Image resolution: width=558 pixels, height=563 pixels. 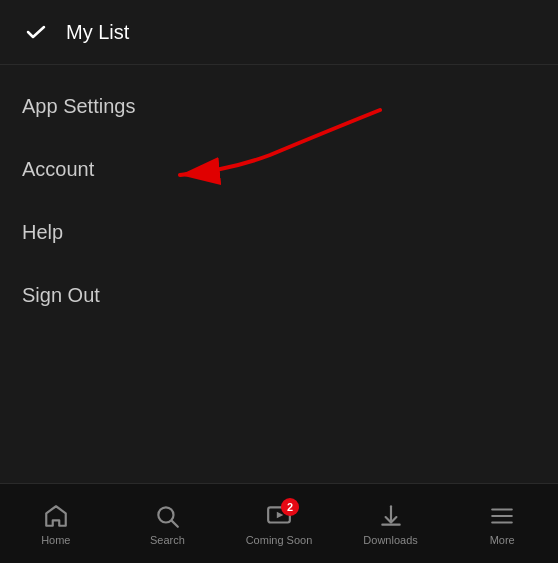 I want to click on nav-item-more: More, so click(x=502, y=524).